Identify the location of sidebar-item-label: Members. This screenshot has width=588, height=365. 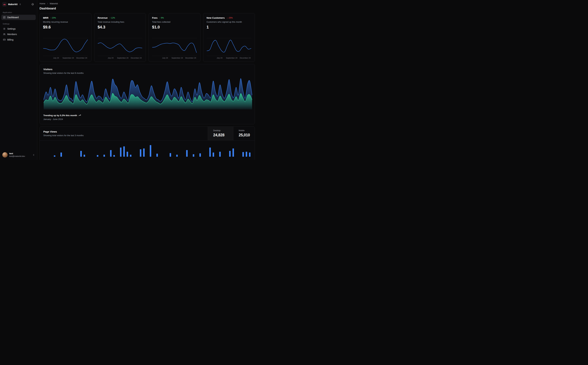
(12, 34).